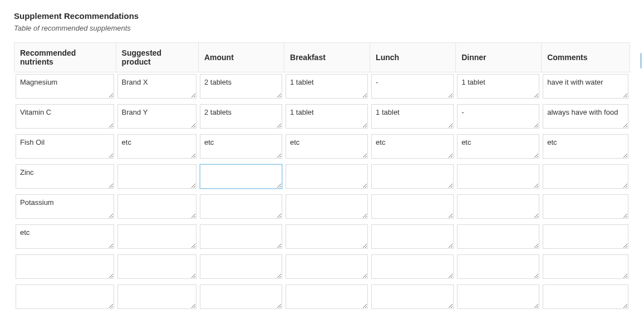 The image size is (644, 314). I want to click on column-header-comments: Comments, so click(586, 57).